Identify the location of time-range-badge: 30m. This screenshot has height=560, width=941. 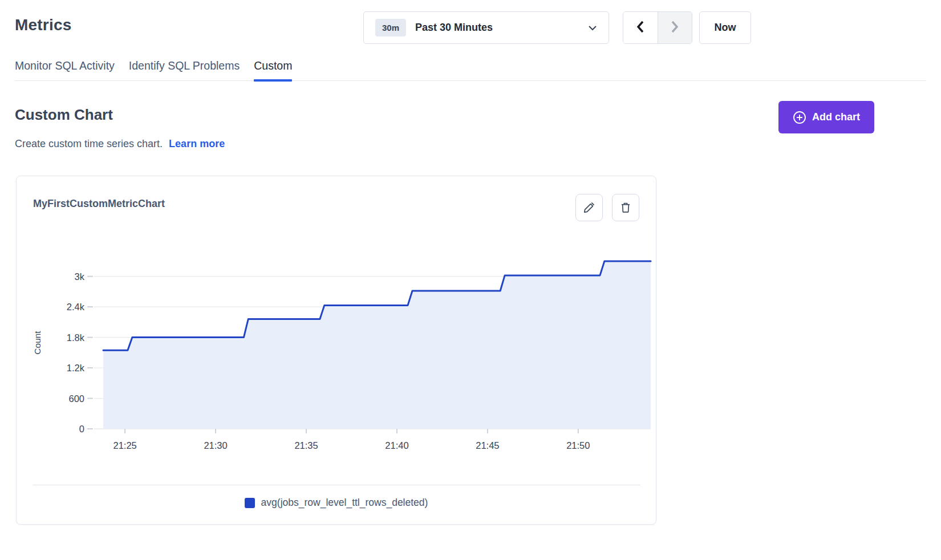
(391, 27).